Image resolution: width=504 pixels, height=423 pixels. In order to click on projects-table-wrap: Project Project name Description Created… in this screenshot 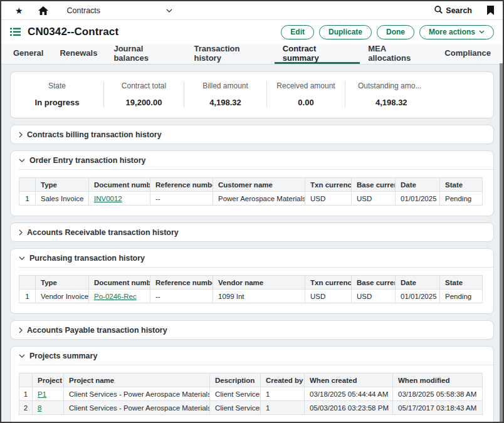, I will do `click(252, 394)`.